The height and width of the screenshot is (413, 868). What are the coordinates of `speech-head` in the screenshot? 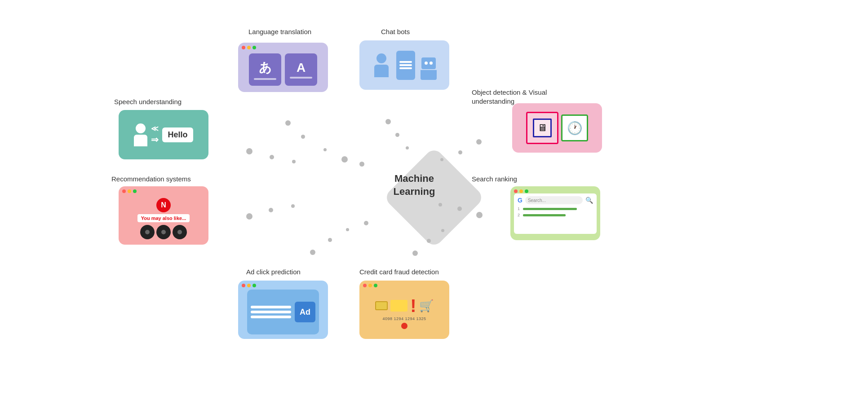 It's located at (141, 128).